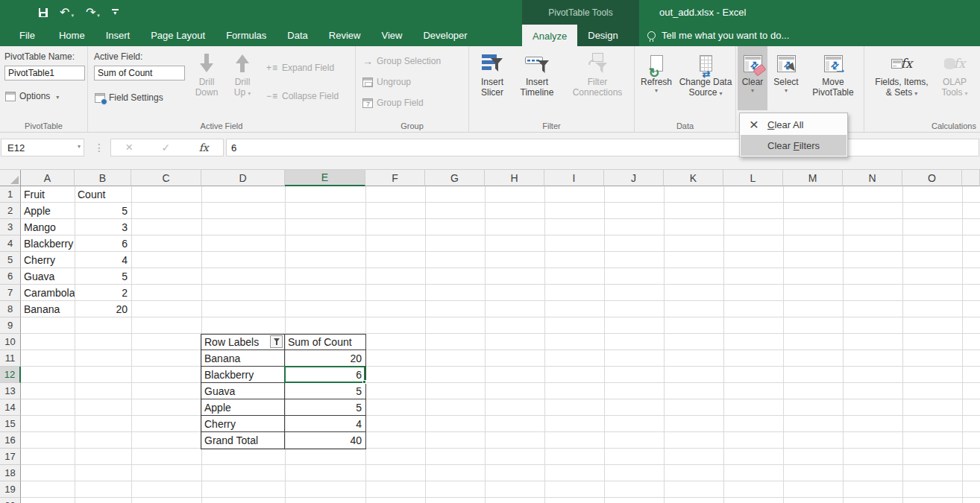 This screenshot has width=980, height=503. What do you see at coordinates (243, 375) in the screenshot?
I see `cell-D12: Blackberry` at bounding box center [243, 375].